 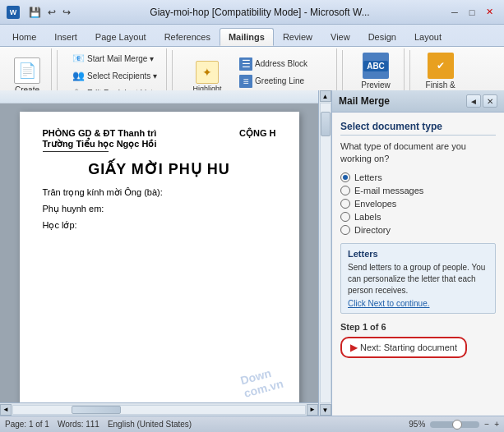 I want to click on radio-email: E-mail messages, so click(x=418, y=191).